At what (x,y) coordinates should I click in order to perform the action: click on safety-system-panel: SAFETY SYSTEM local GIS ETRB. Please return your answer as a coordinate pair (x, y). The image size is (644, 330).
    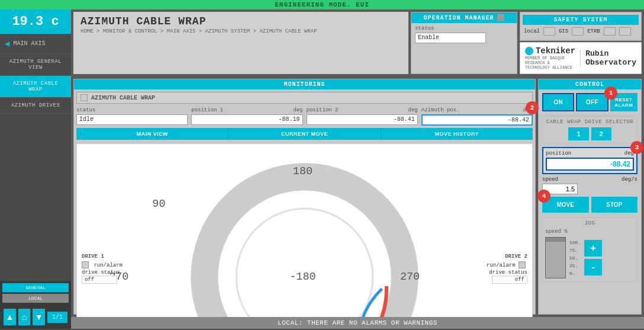
    Looking at the image, I should click on (581, 26).